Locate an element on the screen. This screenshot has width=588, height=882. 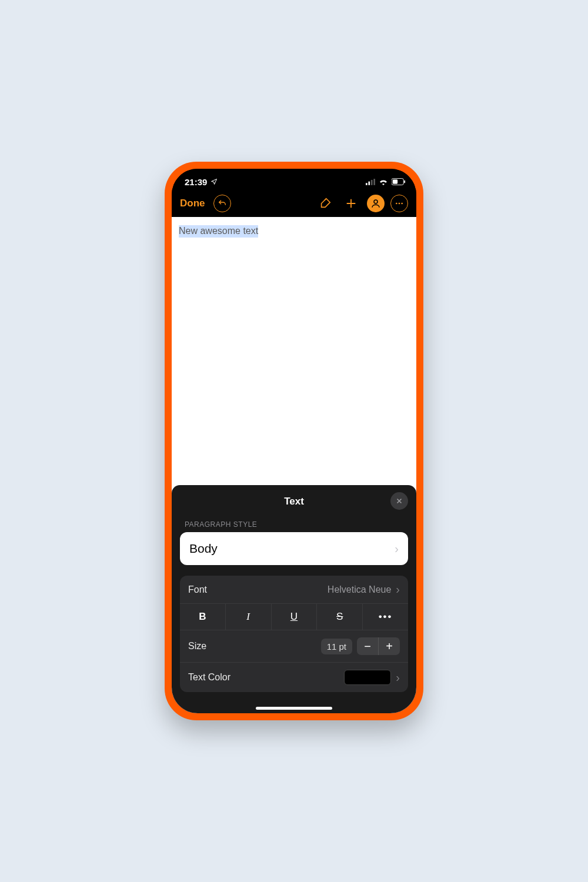
undo-button is located at coordinates (222, 203).